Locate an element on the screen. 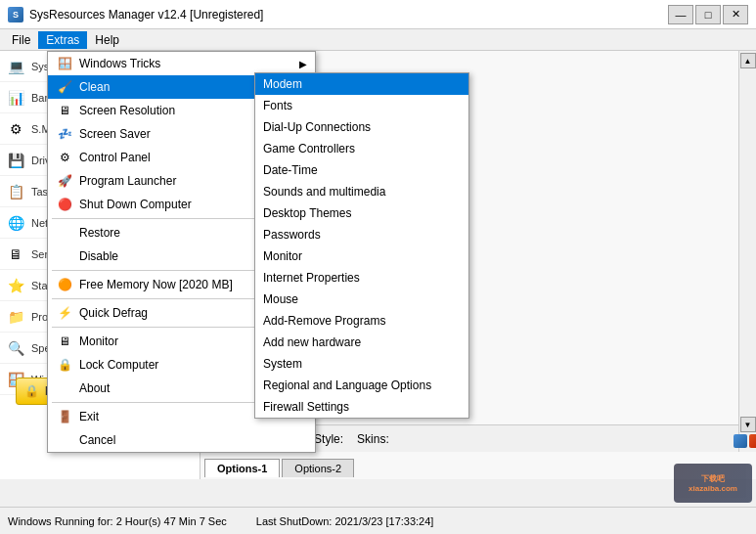  prog-icon: 📁 is located at coordinates (16, 317).